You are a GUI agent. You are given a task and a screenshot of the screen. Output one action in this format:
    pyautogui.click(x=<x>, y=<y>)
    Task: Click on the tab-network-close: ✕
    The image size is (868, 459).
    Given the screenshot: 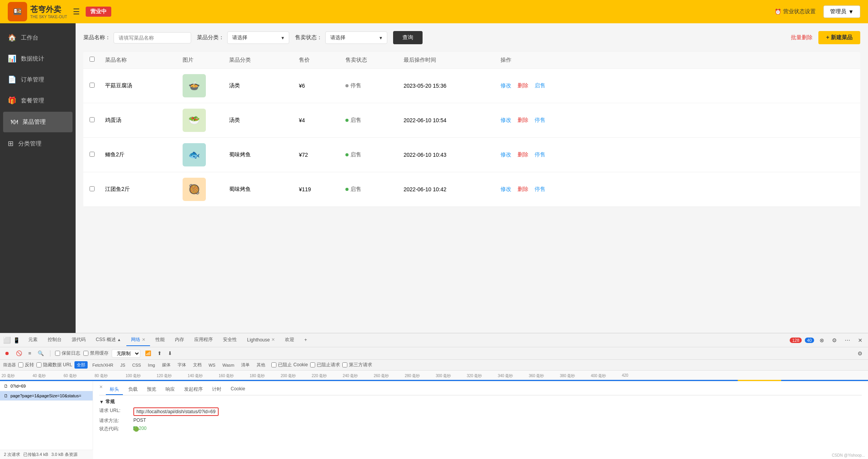 What is the action you would take?
    pyautogui.click(x=143, y=340)
    